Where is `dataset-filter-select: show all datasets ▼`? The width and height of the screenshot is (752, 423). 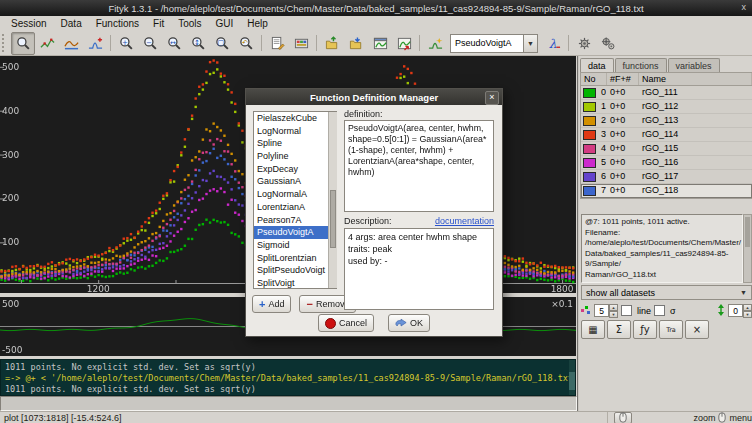
dataset-filter-select: show all datasets ▼ is located at coordinates (666, 292).